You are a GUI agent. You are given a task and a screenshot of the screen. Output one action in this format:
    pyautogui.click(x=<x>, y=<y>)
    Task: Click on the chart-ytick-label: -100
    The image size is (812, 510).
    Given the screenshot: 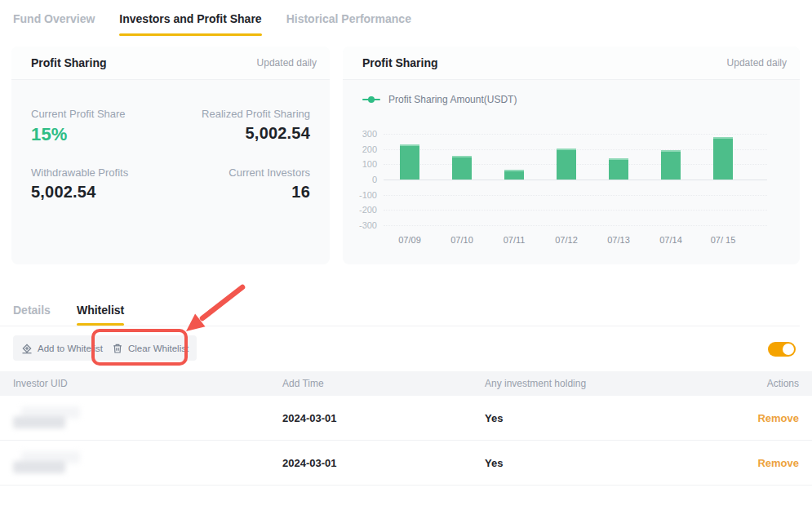 What is the action you would take?
    pyautogui.click(x=360, y=195)
    